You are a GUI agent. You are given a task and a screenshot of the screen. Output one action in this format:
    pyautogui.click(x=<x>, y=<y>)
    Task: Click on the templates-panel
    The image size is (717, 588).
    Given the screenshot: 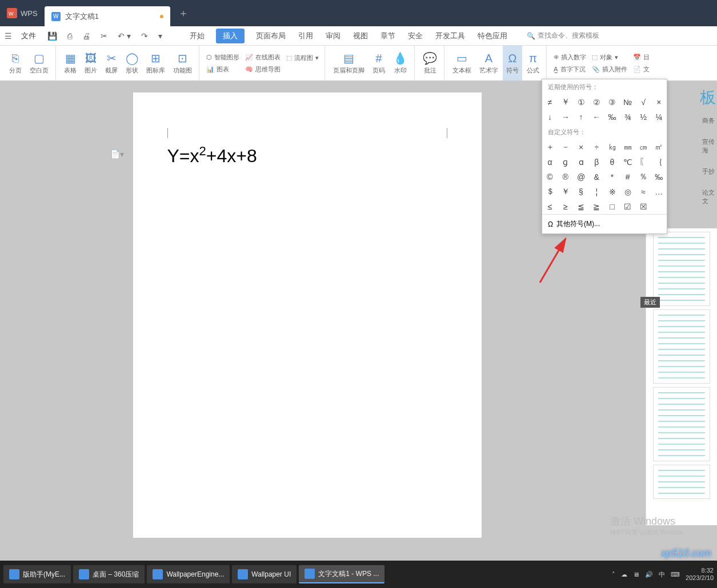 What is the action you would take?
    pyautogui.click(x=681, y=377)
    